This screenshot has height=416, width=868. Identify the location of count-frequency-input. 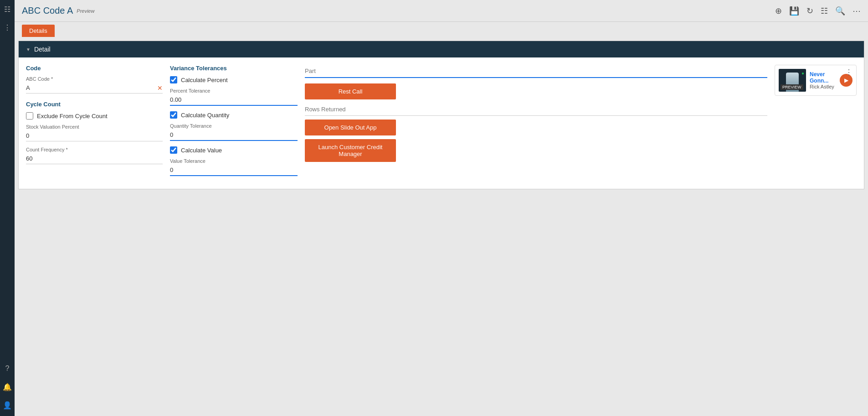
(94, 159).